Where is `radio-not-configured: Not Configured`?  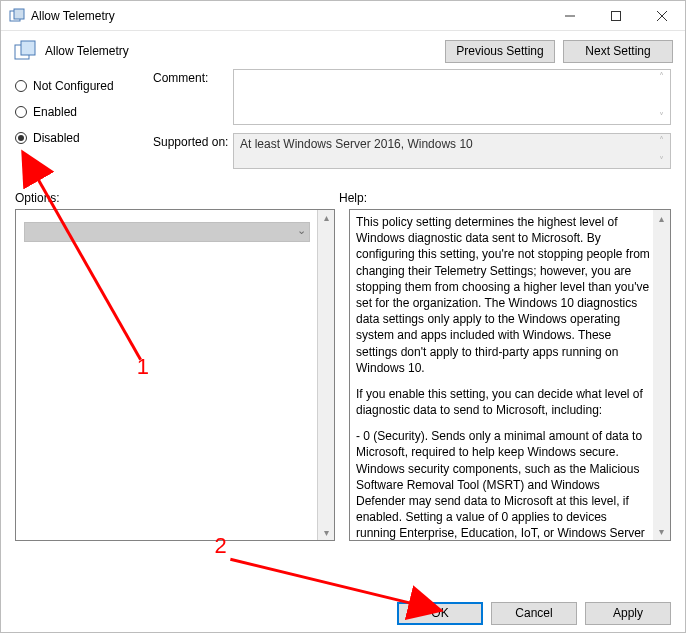
radio-not-configured: Not Configured is located at coordinates (84, 86).